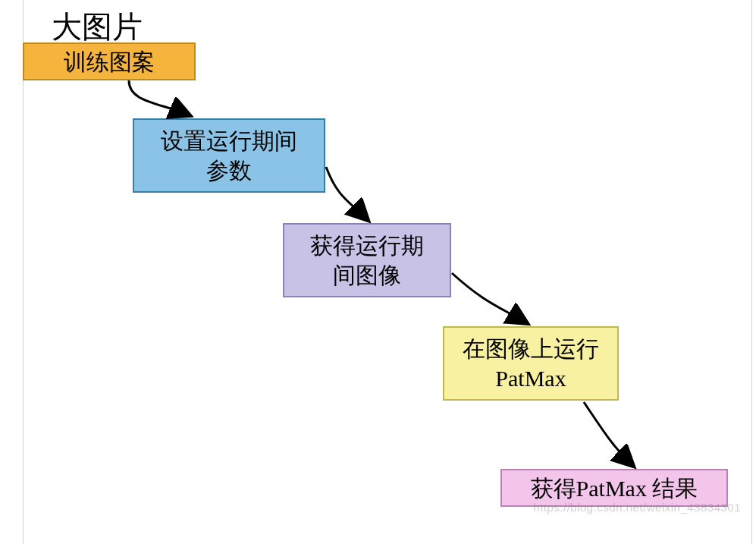  Describe the element at coordinates (637, 507) in the screenshot. I see `watermark-text: https://blog.csdn.net/weixin_43834301` at that location.